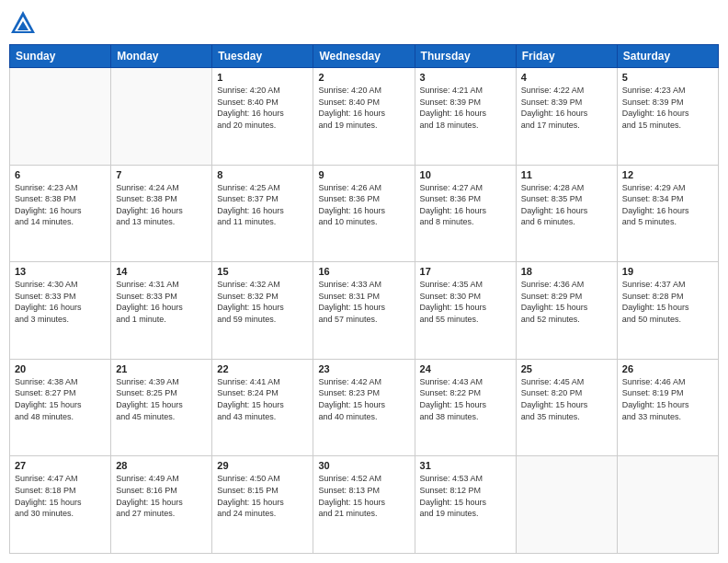  I want to click on day-number: 5, so click(667, 77).